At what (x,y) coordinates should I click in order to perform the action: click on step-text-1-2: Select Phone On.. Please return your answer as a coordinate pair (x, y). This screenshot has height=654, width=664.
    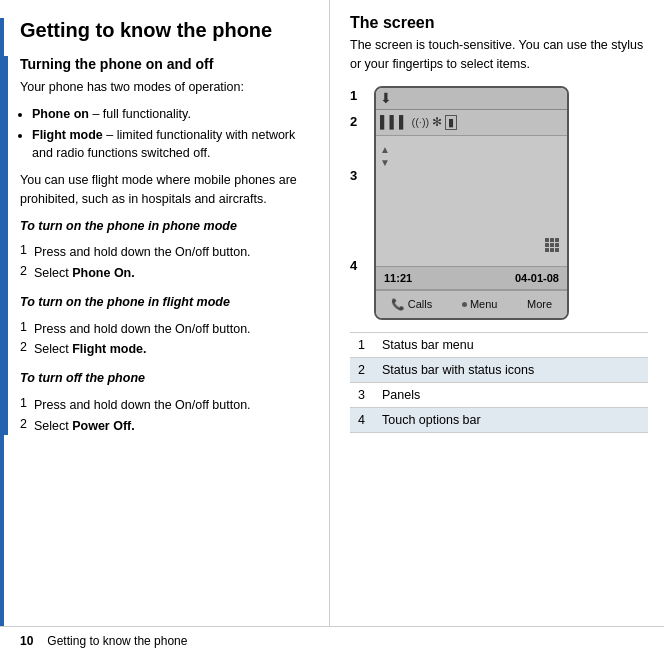
    Looking at the image, I should click on (174, 274).